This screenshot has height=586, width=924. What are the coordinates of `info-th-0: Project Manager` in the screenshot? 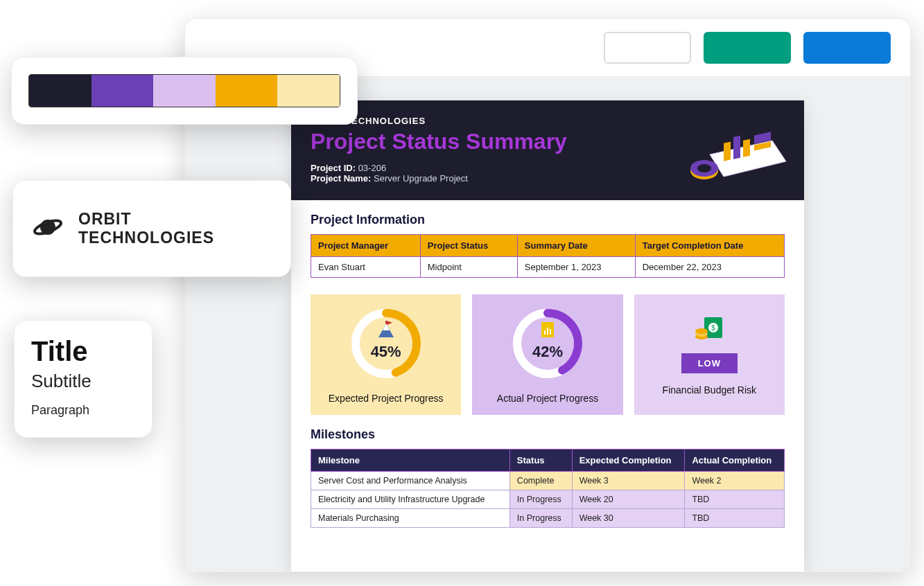 It's located at (366, 246).